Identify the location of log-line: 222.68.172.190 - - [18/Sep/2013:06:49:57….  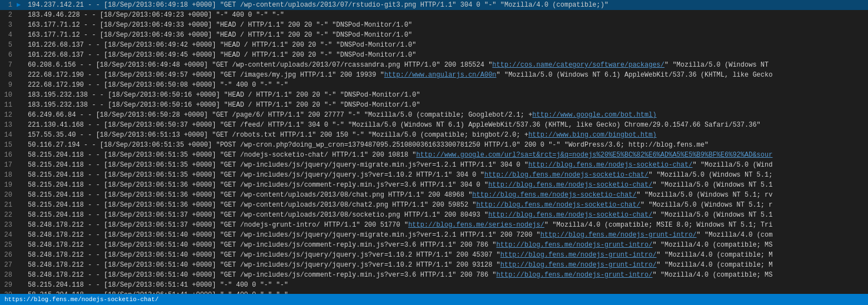
(447, 75).